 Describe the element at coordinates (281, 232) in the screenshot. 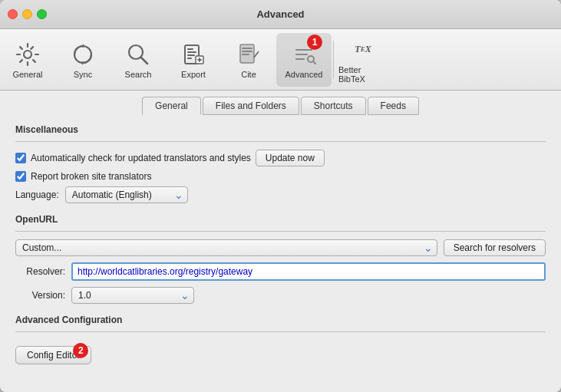

I see `openurl-divider` at that location.